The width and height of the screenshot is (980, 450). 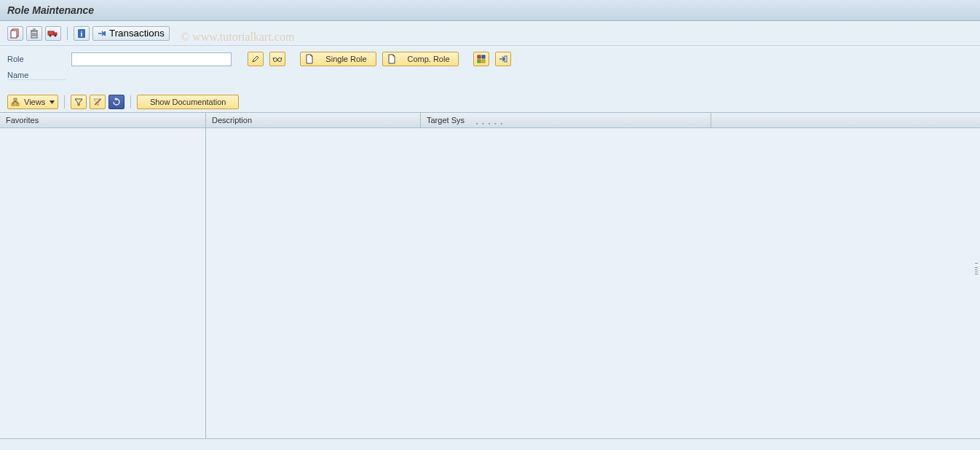 What do you see at coordinates (566, 120) in the screenshot?
I see `column-header-target-sys: Target Sys` at bounding box center [566, 120].